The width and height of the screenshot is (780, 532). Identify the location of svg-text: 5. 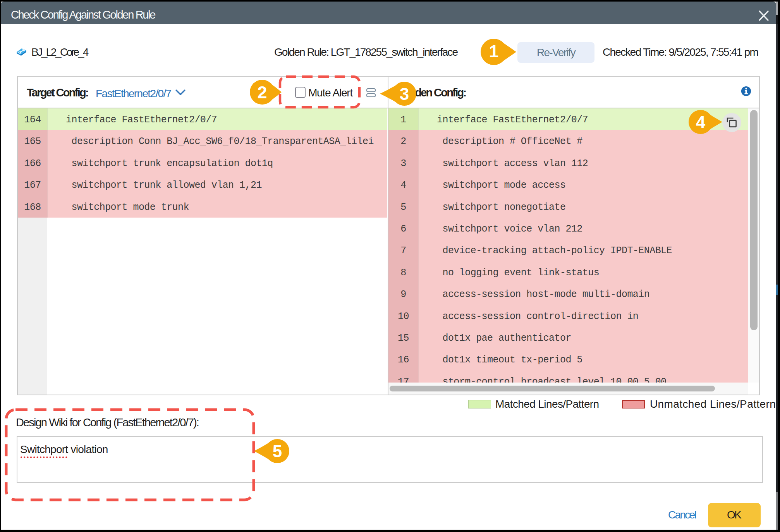
(277, 451).